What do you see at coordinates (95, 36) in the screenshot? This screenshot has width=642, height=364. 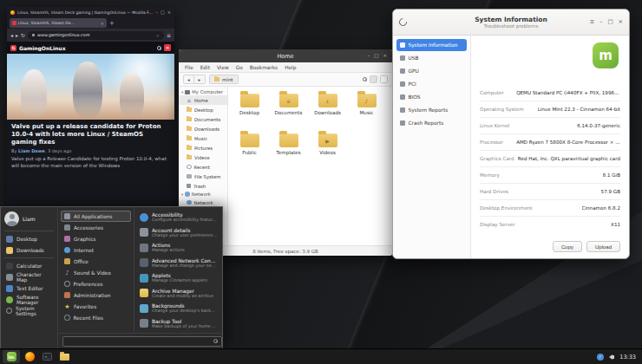 I see `url-bar: www.gamingonlinux.com` at bounding box center [95, 36].